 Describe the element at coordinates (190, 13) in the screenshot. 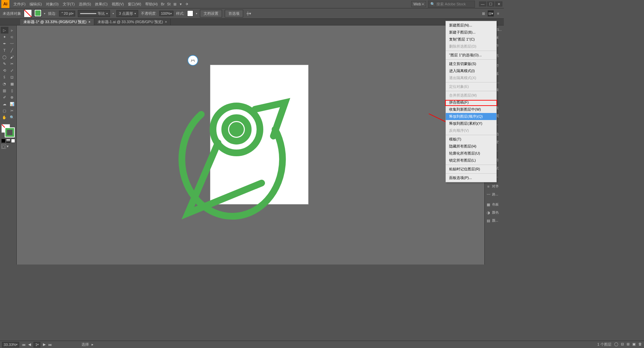

I see `style-swatch` at that location.